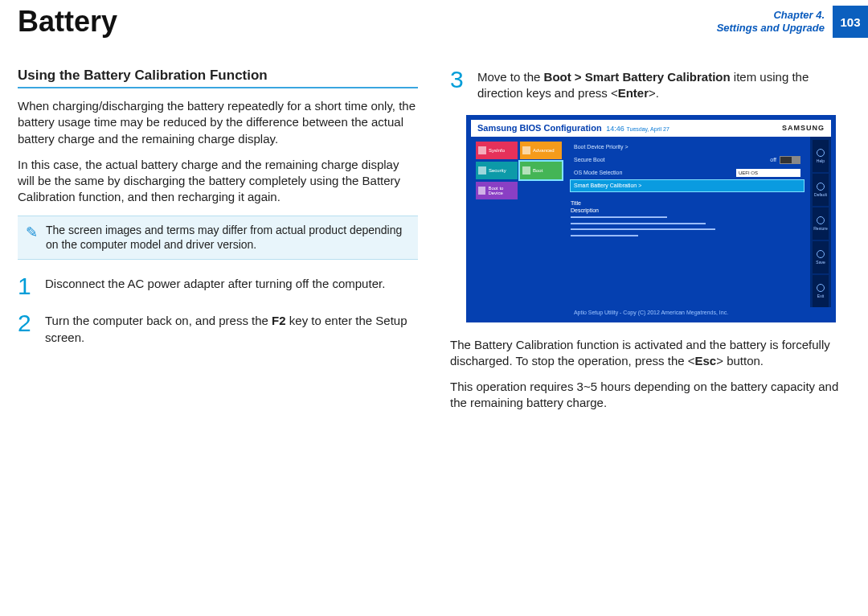 Image resolution: width=868 pixels, height=616 pixels. What do you see at coordinates (215, 286) in the screenshot?
I see `step-text: Disconnect the AC power adapter after tu…` at bounding box center [215, 286].